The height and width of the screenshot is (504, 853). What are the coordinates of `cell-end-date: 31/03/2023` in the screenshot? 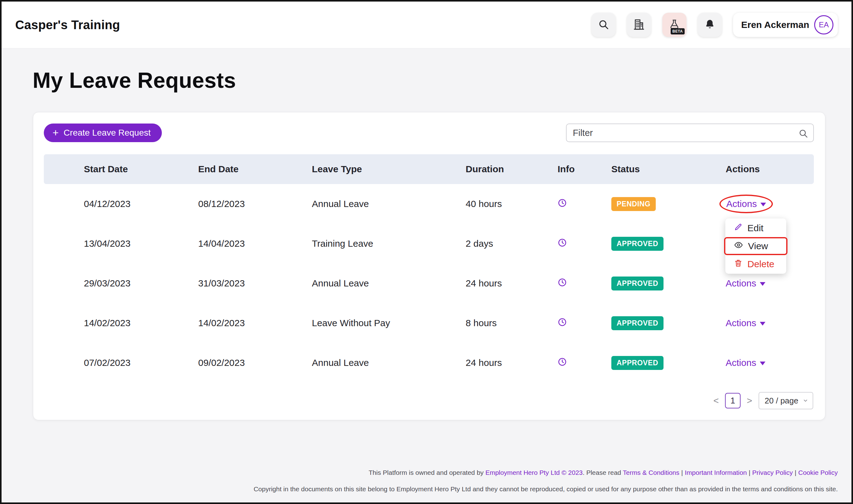 It's located at (255, 283).